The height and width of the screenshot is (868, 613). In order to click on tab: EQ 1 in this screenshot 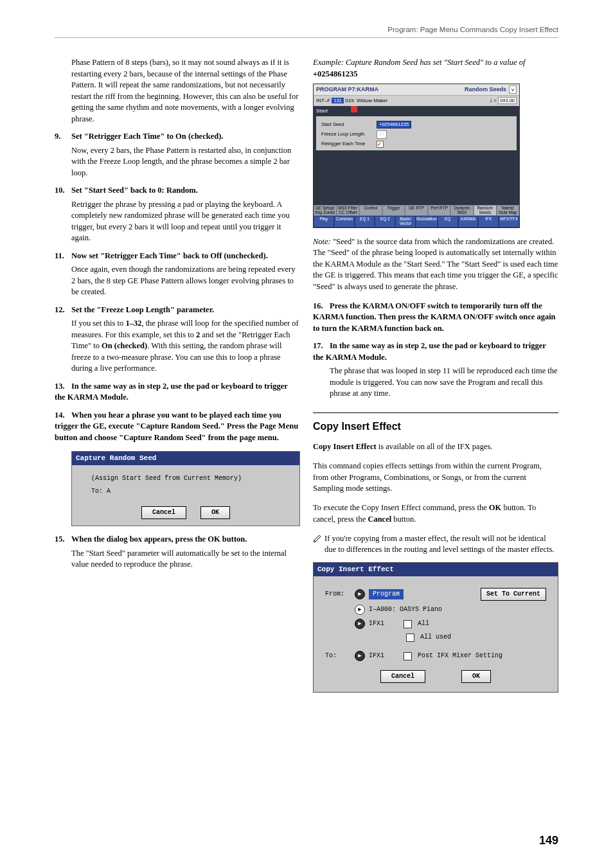, I will do `click(365, 222)`.